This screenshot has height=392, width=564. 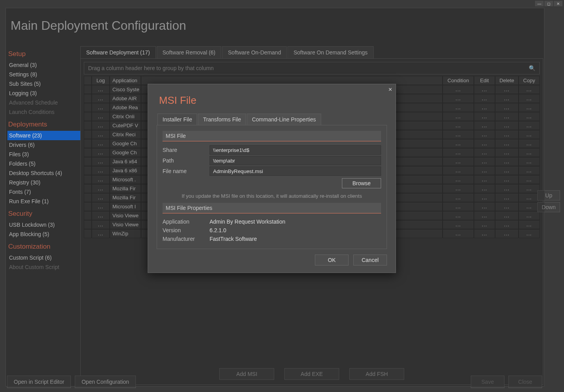 I want to click on sidebar-item: About Custom Script, so click(x=44, y=267).